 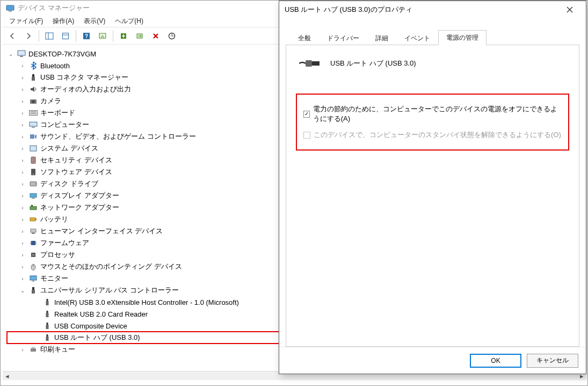 I want to click on tree-label: USB ルート ハブ (USB 3.0), so click(x=97, y=338).